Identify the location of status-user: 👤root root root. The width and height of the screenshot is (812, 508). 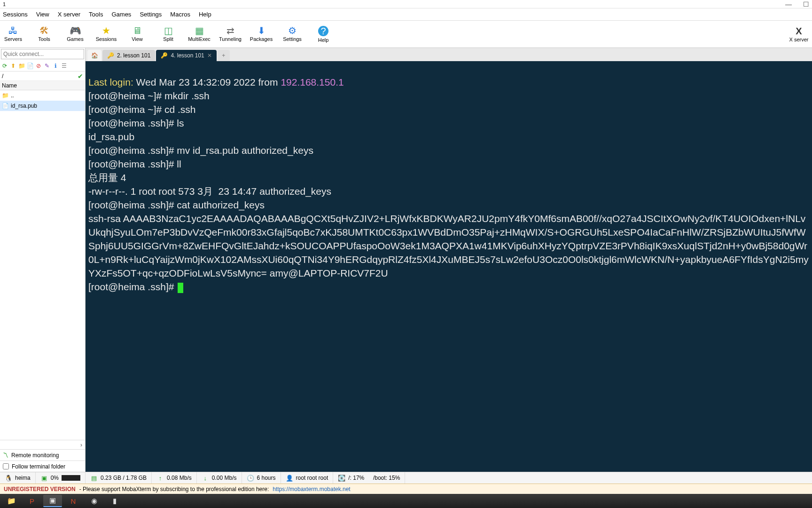
(307, 478).